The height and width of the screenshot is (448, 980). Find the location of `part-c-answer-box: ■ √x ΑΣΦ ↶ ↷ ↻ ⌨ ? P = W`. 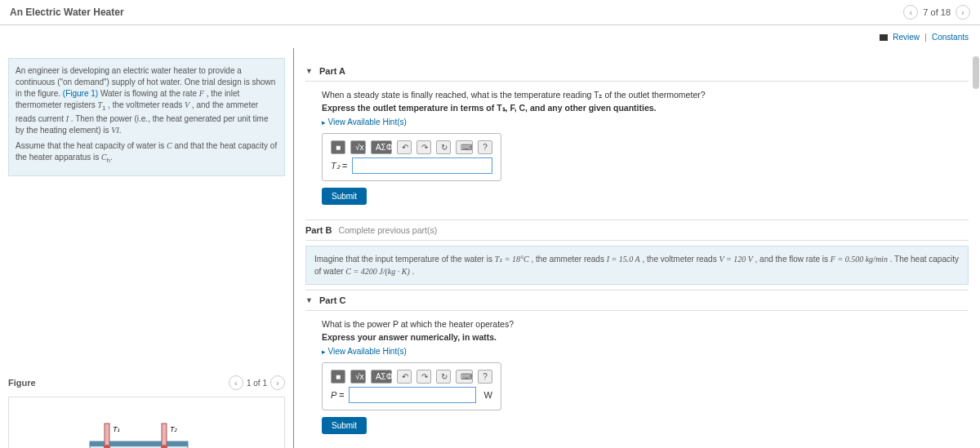

part-c-answer-box: ■ √x ΑΣΦ ↶ ↷ ↻ ⌨ ? P = W is located at coordinates (412, 387).